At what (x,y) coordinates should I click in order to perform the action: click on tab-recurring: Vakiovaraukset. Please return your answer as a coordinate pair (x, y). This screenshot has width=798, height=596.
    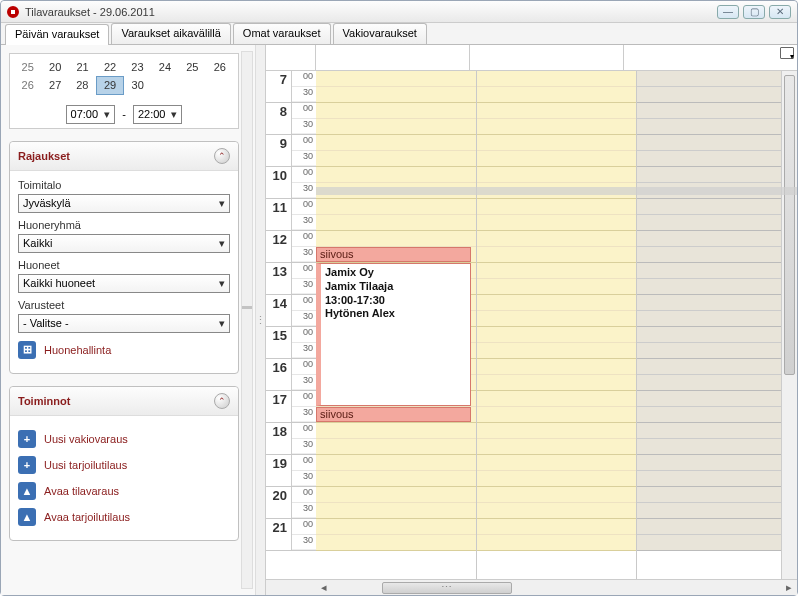
    Looking at the image, I should click on (380, 34).